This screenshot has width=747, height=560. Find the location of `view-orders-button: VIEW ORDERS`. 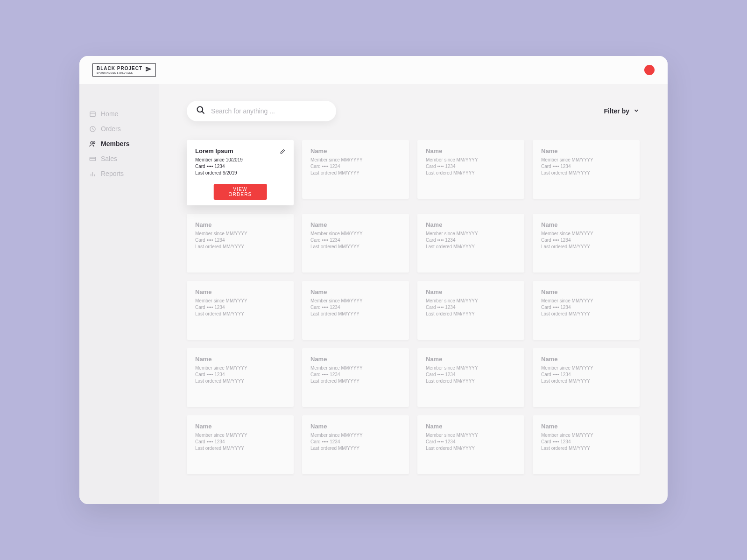

view-orders-button: VIEW ORDERS is located at coordinates (240, 192).